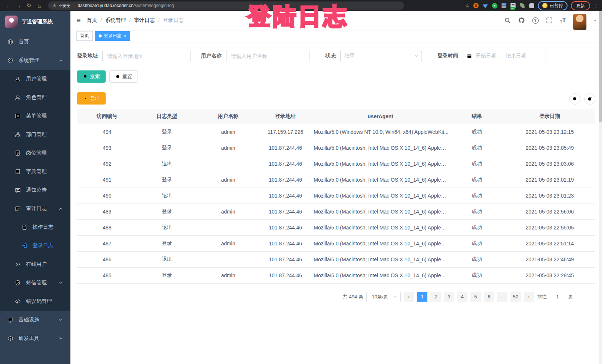 The width and height of the screenshot is (602, 364). I want to click on page-5-button: 5, so click(476, 297).